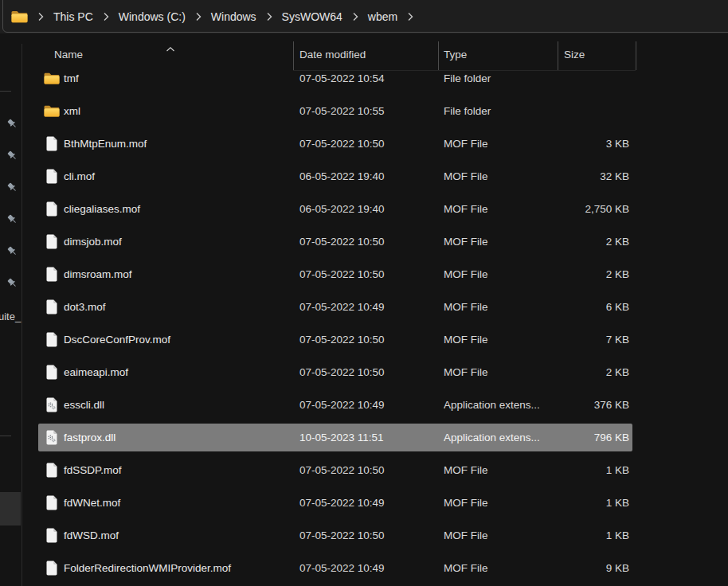 Image resolution: width=728 pixels, height=586 pixels. I want to click on file-row: dimsroam.mof07-05-2022 10:50MOF File2 KB, so click(375, 274).